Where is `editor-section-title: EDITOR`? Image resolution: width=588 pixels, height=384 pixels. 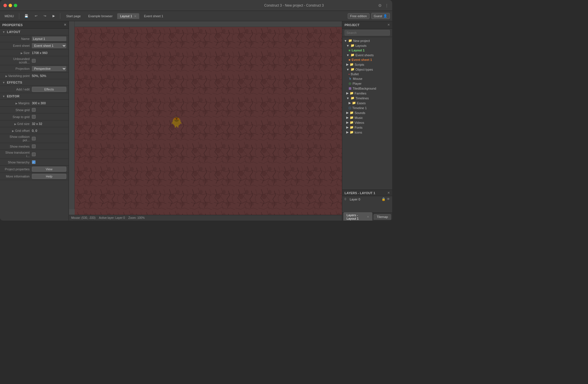
editor-section-title: EDITOR is located at coordinates (13, 96).